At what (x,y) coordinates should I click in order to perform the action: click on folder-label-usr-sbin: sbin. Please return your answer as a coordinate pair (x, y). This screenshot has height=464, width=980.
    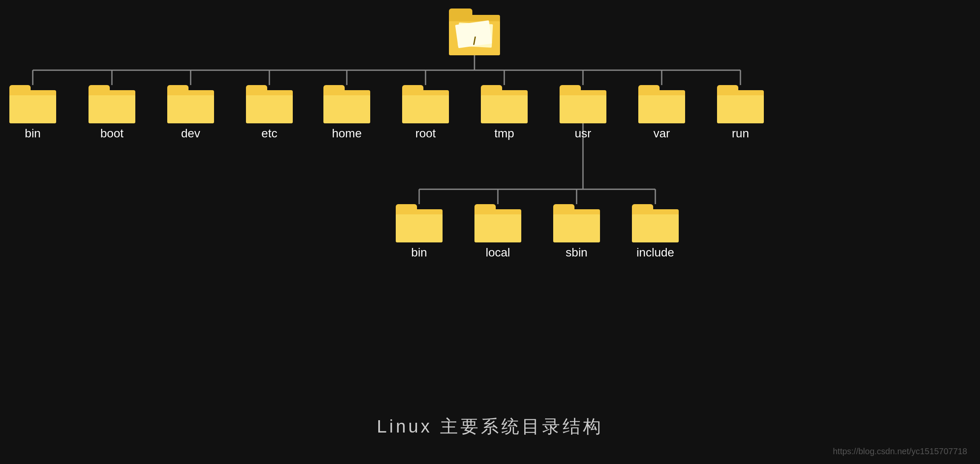
    Looking at the image, I should click on (576, 253).